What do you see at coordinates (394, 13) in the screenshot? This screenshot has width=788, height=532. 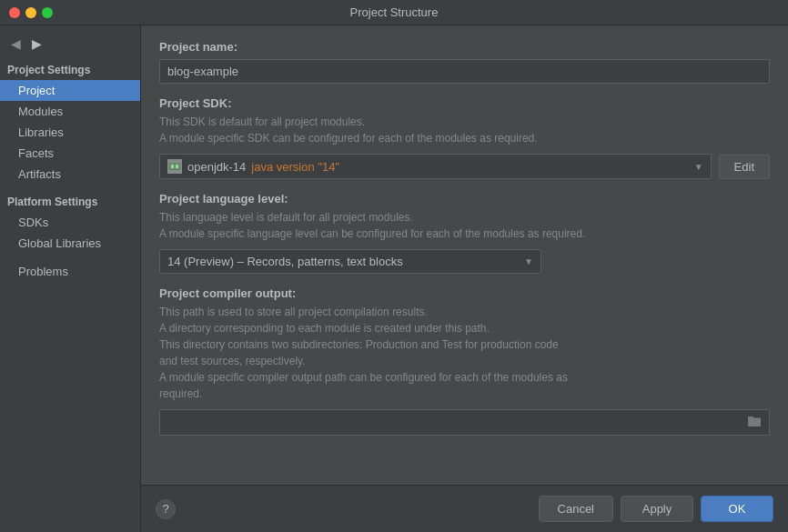 I see `title-bar: Project Structure` at bounding box center [394, 13].